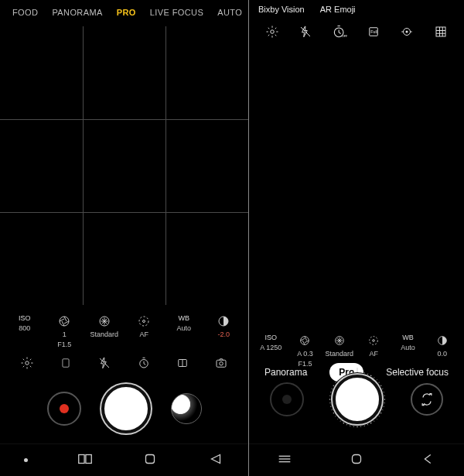 Image resolution: width=464 pixels, height=476 pixels. Describe the element at coordinates (374, 32) in the screenshot. I see `full-icon: Full` at that location.